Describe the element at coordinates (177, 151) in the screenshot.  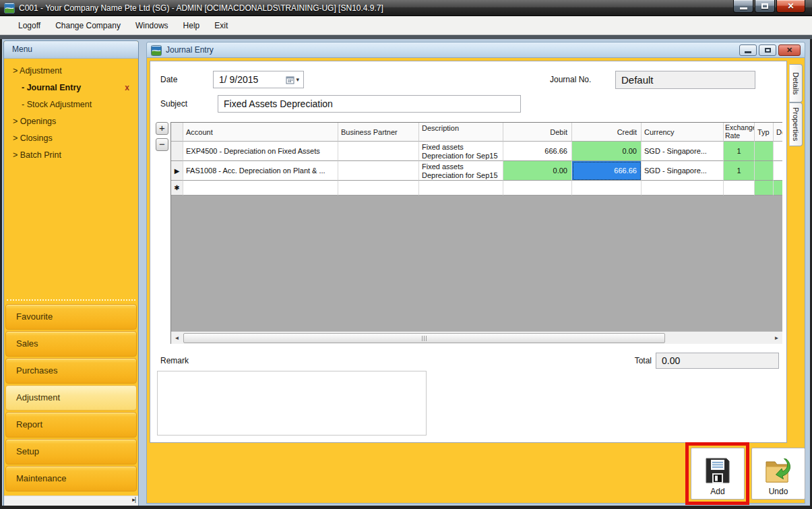
I see `row-indicator` at that location.